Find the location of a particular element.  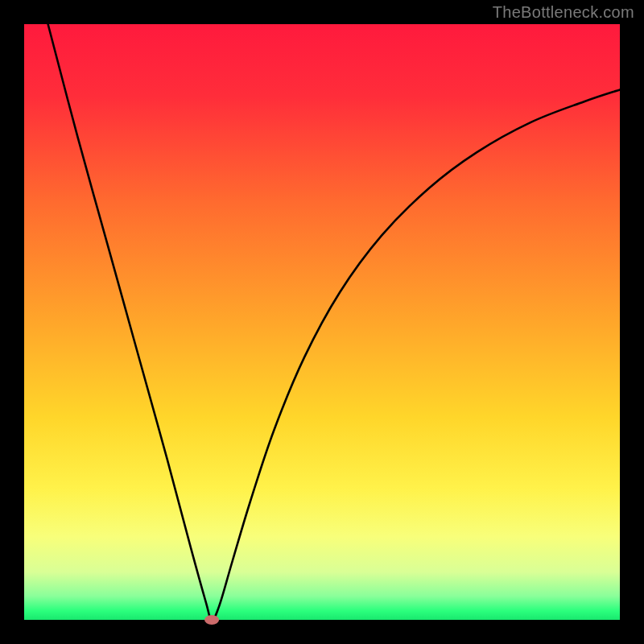

minimum-marker is located at coordinates (212, 620).